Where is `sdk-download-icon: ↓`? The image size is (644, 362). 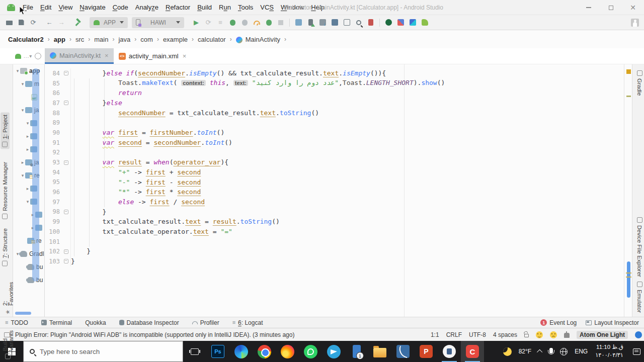 sdk-download-icon: ↓ is located at coordinates (323, 23).